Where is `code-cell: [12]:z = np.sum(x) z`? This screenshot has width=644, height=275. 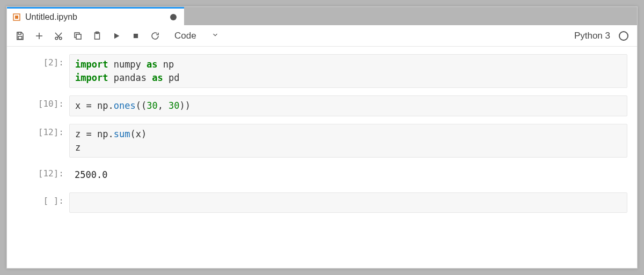 code-cell: [12]:z = np.sum(x) z is located at coordinates (318, 140).